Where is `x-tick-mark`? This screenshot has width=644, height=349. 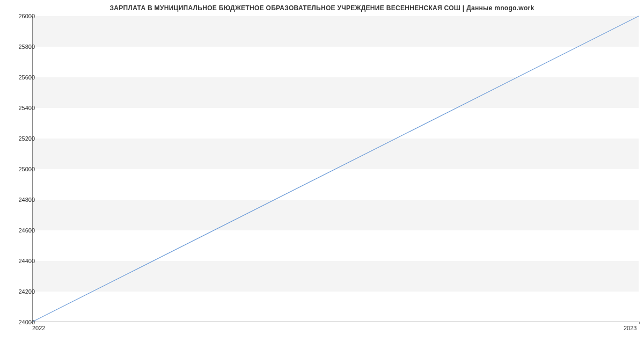
x-tick-mark is located at coordinates (640, 323).